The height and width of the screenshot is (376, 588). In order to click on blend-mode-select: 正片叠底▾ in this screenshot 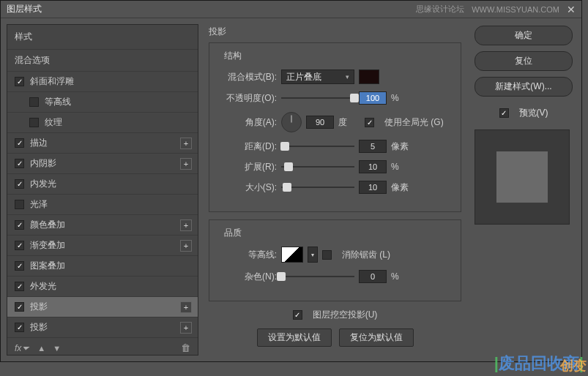, I will do `click(318, 77)`.